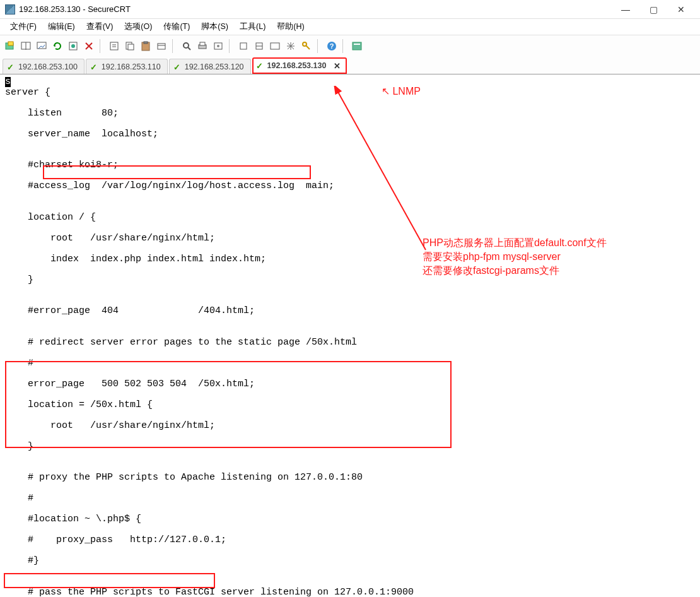 The image size is (700, 597). What do you see at coordinates (350, 135) in the screenshot?
I see `code-line: server_name localhost;` at bounding box center [350, 135].